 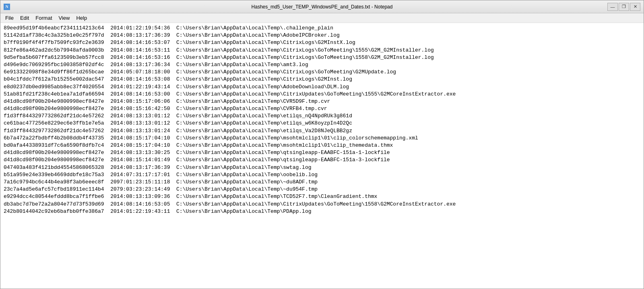 What do you see at coordinates (624, 7) in the screenshot?
I see `restore-button: ❐` at bounding box center [624, 7].